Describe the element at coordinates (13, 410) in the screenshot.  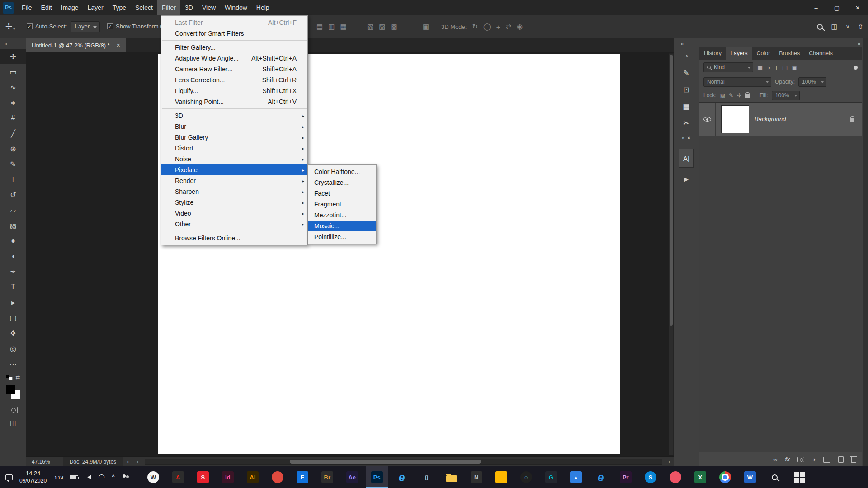
I see `quick-mask-icon` at that location.